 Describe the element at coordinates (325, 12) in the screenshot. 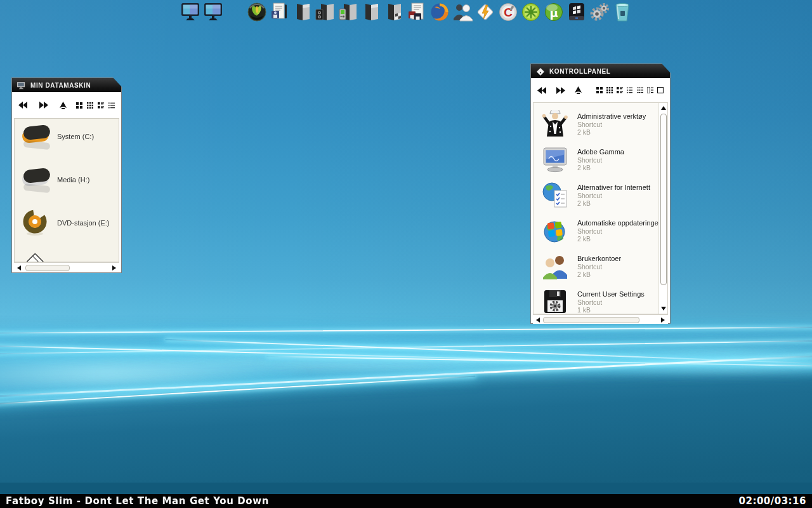

I see `music-folder-icon` at that location.